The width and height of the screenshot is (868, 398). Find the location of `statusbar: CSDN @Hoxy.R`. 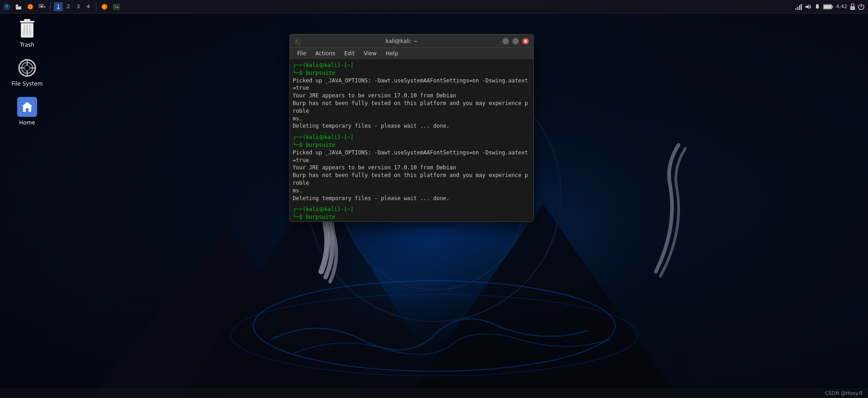

statusbar: CSDN @Hoxy.R is located at coordinates (434, 393).